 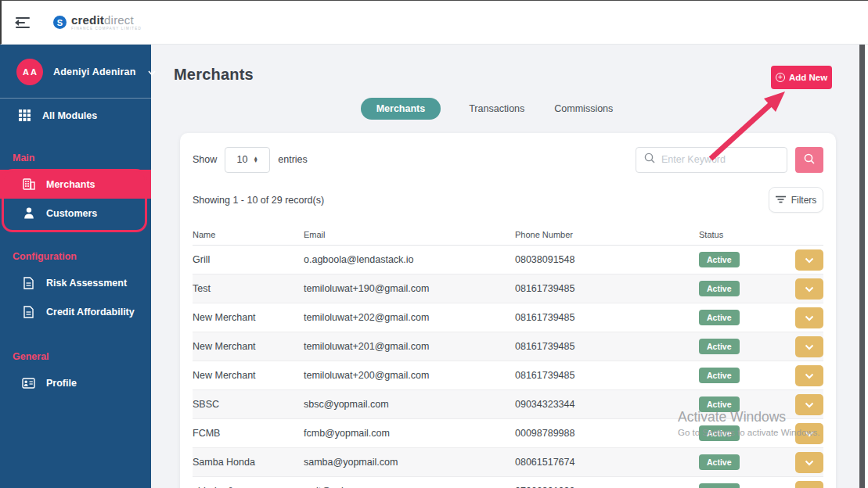 What do you see at coordinates (248, 433) in the screenshot?
I see `cell-name: FCMB` at bounding box center [248, 433].